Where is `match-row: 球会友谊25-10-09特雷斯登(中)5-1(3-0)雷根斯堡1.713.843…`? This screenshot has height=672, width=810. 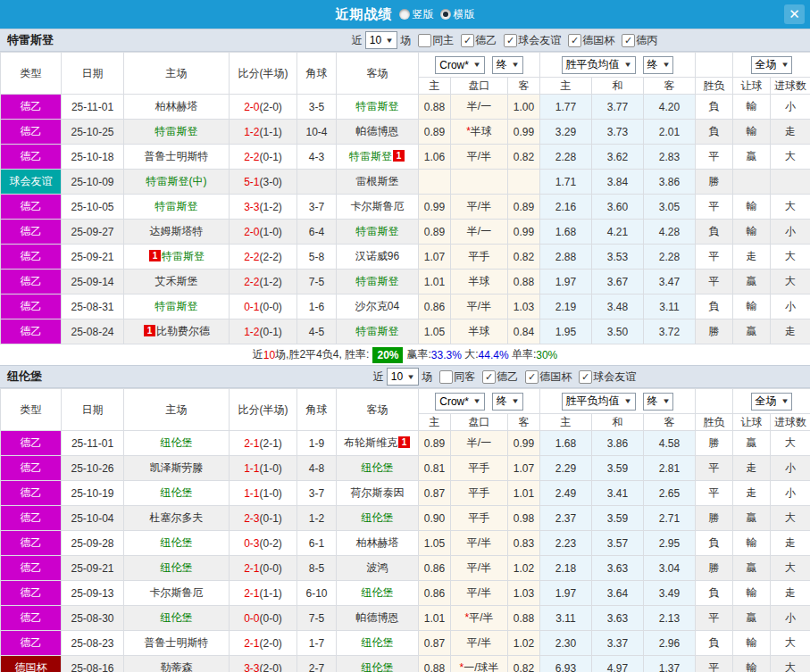 match-row: 球会友谊25-10-09特雷斯登(中)5-1(3-0)雷根斯堡1.713.843… is located at coordinates (405, 182).